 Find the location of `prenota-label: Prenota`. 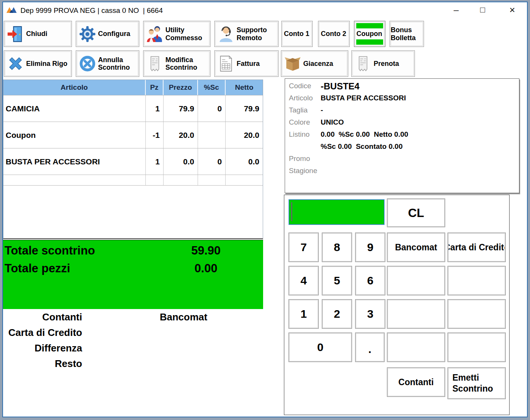

prenota-label: Prenota is located at coordinates (386, 64).